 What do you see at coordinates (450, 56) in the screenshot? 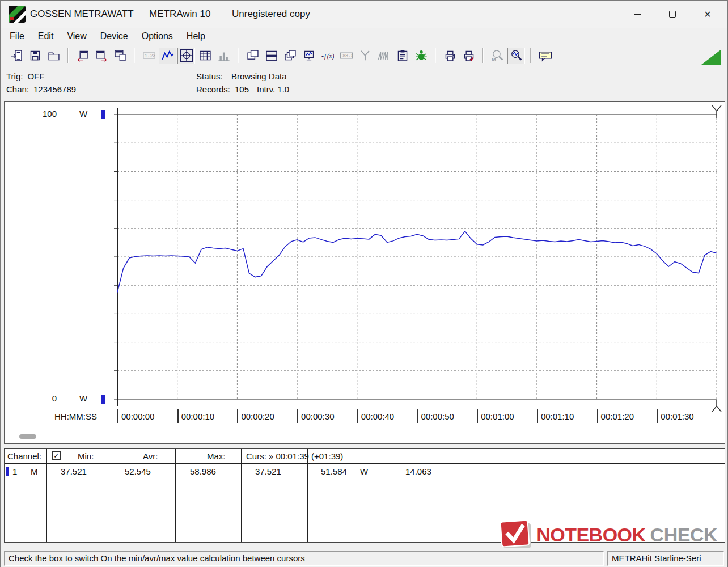
I see `print-icon` at bounding box center [450, 56].